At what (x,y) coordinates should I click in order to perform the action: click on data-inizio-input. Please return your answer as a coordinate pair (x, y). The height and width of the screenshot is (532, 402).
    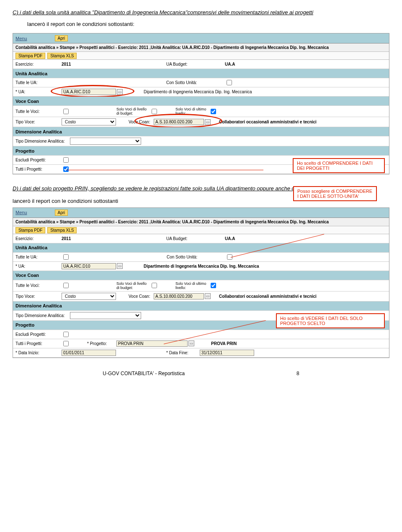
    Looking at the image, I should click on (89, 353).